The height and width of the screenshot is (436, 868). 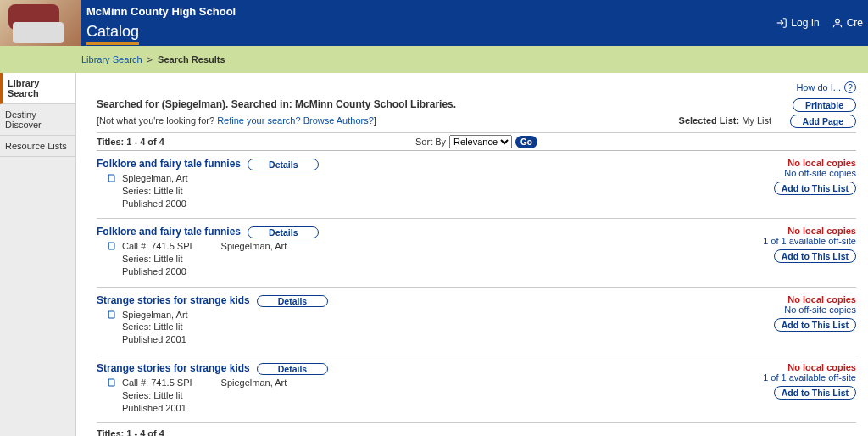 I want to click on result-row: Folklore and fairy tale funniesDetailsSp…, so click(x=476, y=185).